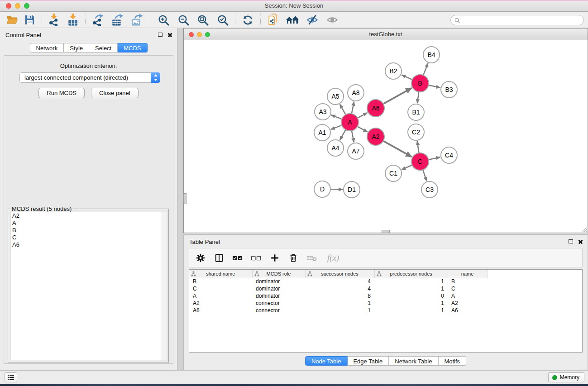  What do you see at coordinates (411, 274) in the screenshot?
I see `column-header: predecessor nodes` at bounding box center [411, 274].